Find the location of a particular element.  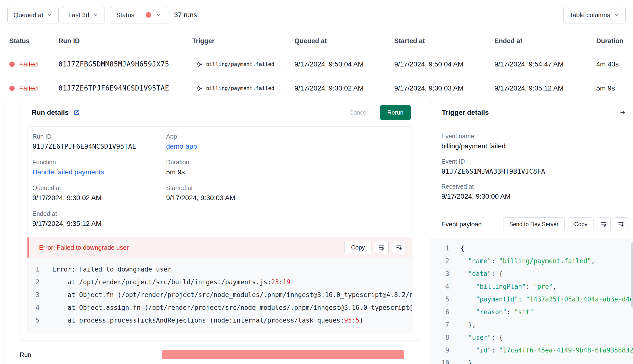

code-line: 10 }, is located at coordinates (532, 360).